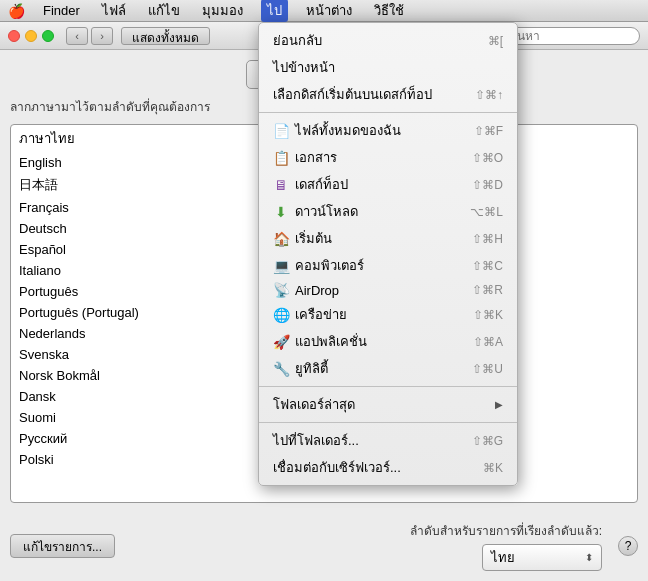  I want to click on menu-item-home-shortcut: ⇧⌘H, so click(488, 239).